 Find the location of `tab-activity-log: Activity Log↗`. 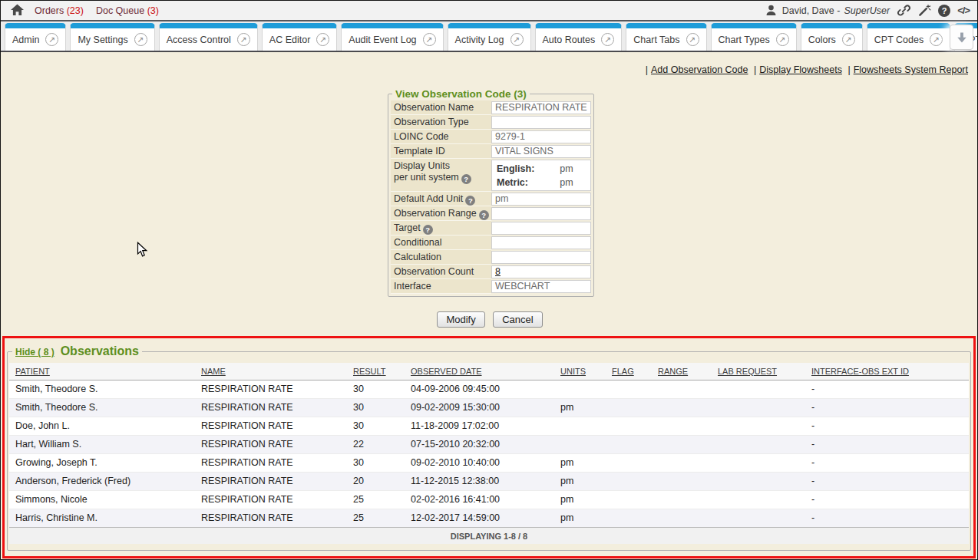

tab-activity-log: Activity Log↗ is located at coordinates (490, 37).